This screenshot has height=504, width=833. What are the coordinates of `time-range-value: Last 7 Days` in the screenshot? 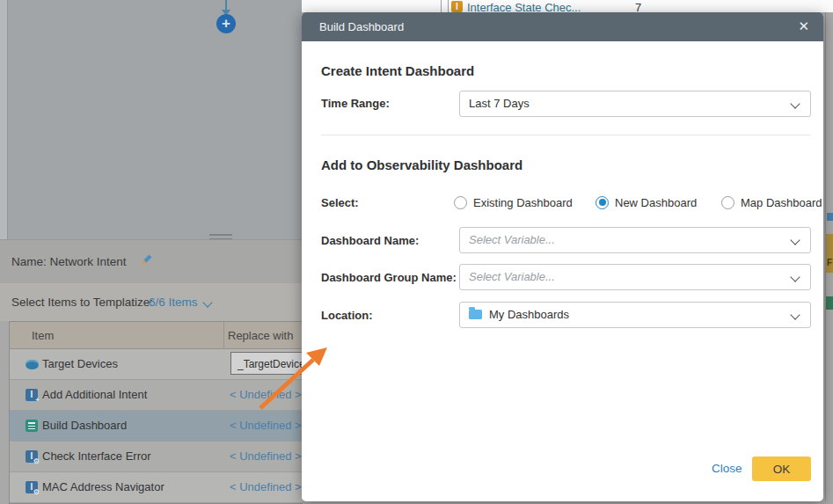 It's located at (500, 104).